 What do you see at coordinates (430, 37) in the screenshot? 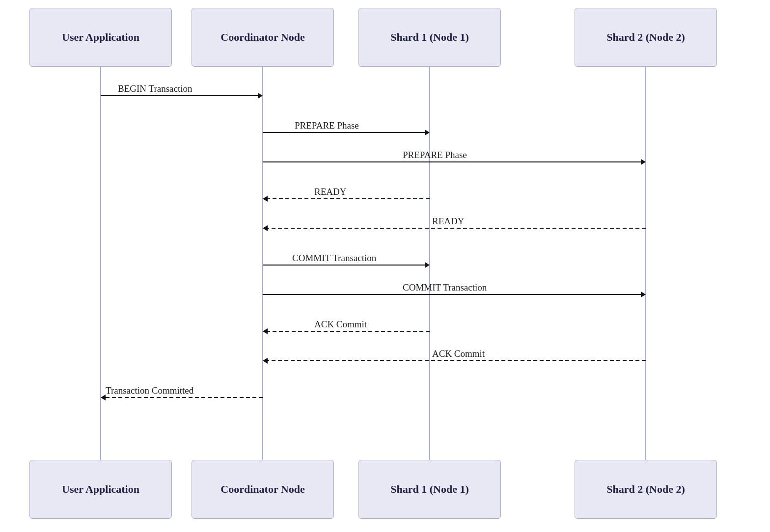
I see `actor-shard1-top: Shard 1 (Node 1)` at bounding box center [430, 37].